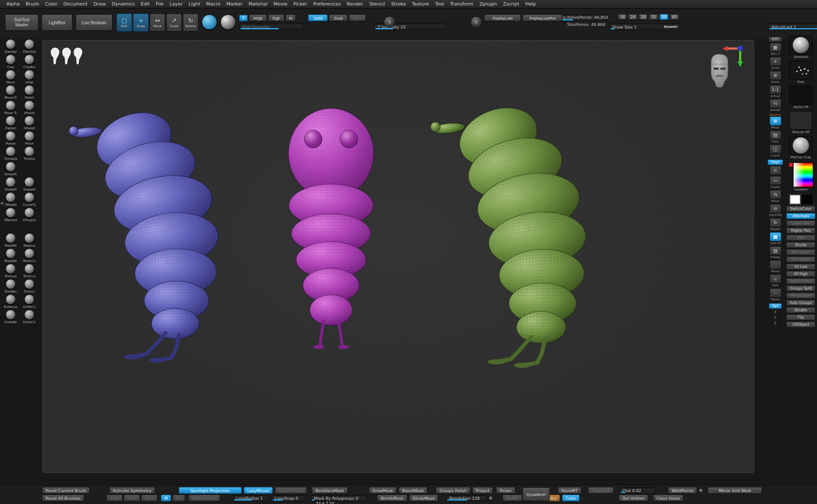  I want to click on brush-claybui: ClayBui, so click(29, 62).